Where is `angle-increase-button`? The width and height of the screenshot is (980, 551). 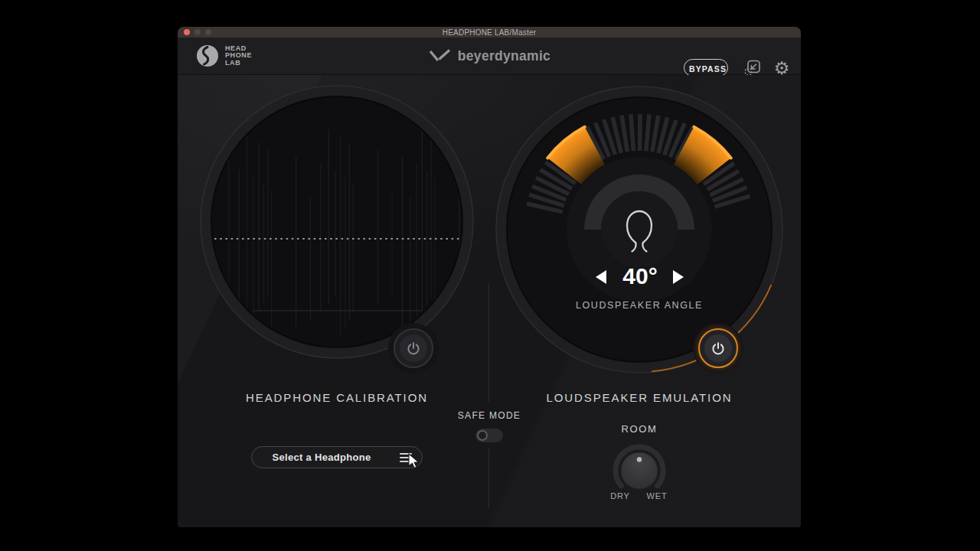
angle-increase-button is located at coordinates (678, 277).